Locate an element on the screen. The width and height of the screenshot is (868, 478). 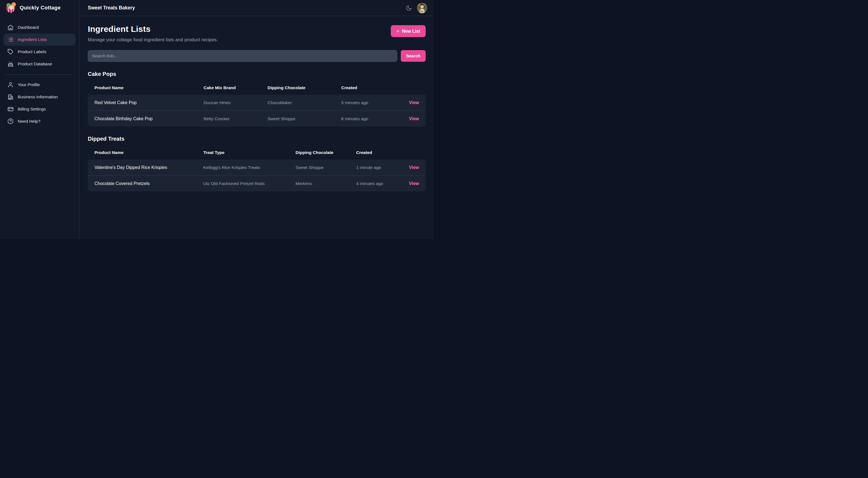
section-title: Cake Pops is located at coordinates (257, 74).